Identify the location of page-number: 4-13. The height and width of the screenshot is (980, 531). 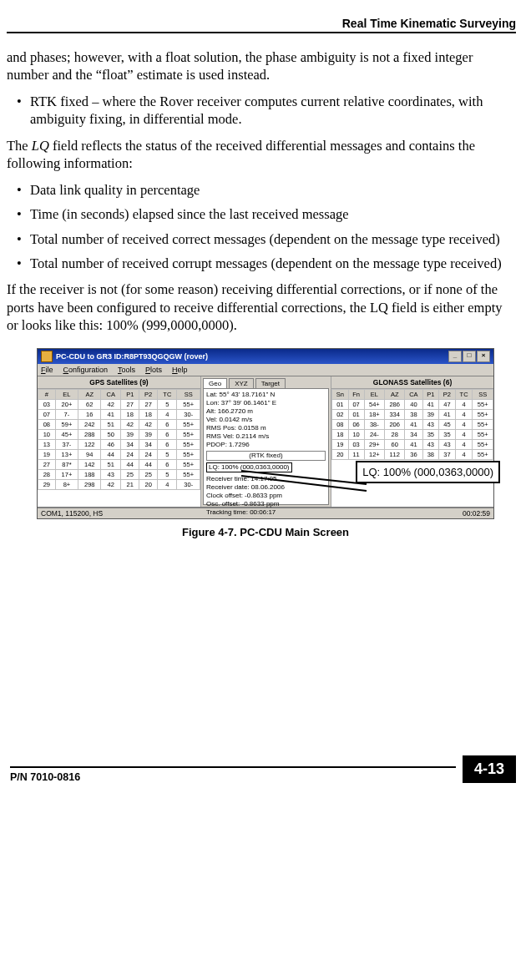
(489, 770).